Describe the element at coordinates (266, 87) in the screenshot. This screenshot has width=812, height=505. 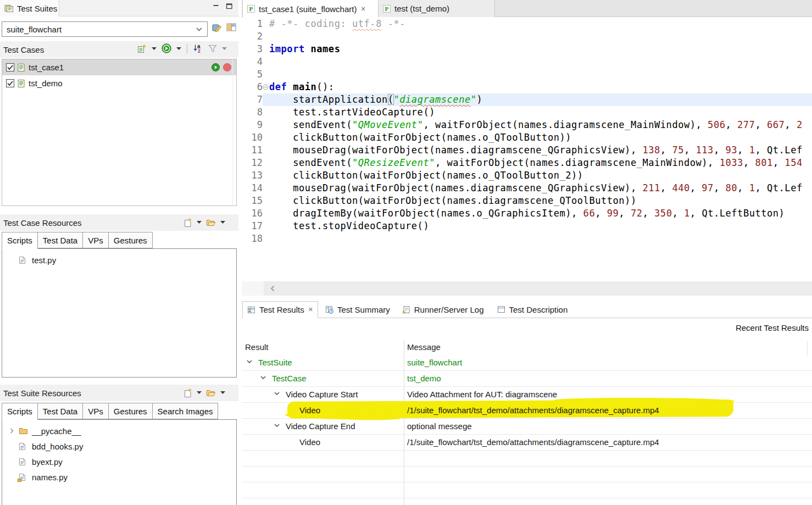
I see `fold-minus-icon` at that location.